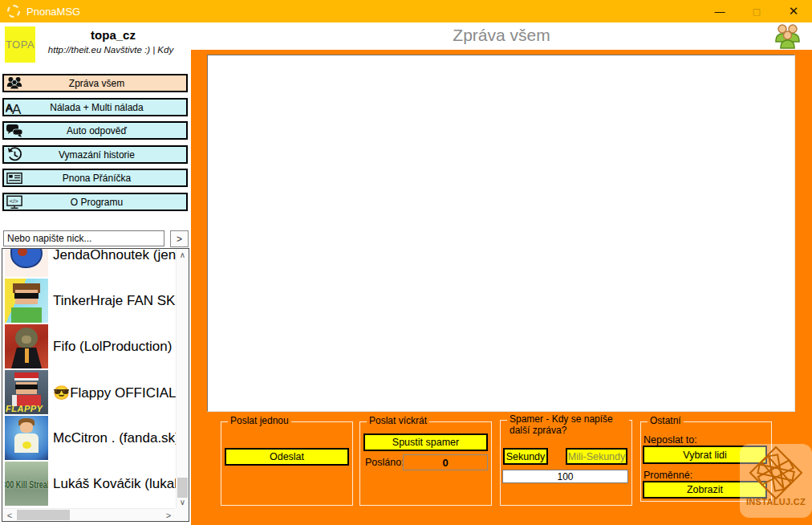  What do you see at coordinates (794, 11) in the screenshot?
I see `close-button: ✕` at bounding box center [794, 11].